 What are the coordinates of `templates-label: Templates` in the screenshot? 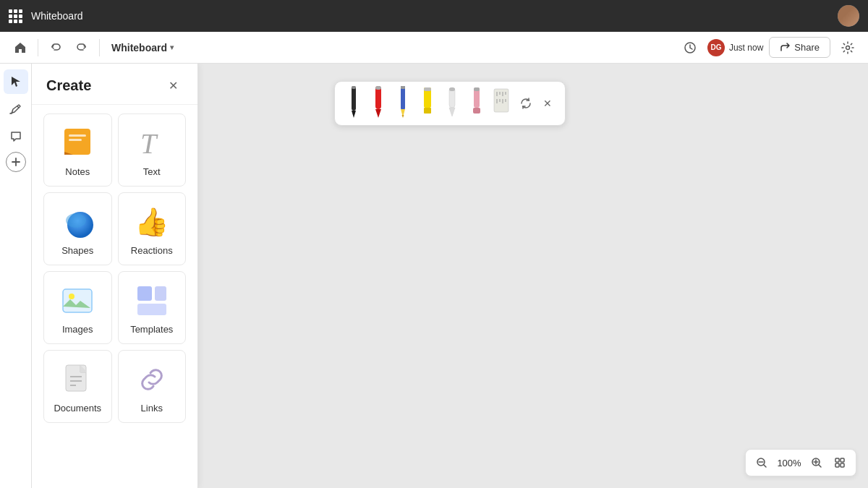 It's located at (152, 330).